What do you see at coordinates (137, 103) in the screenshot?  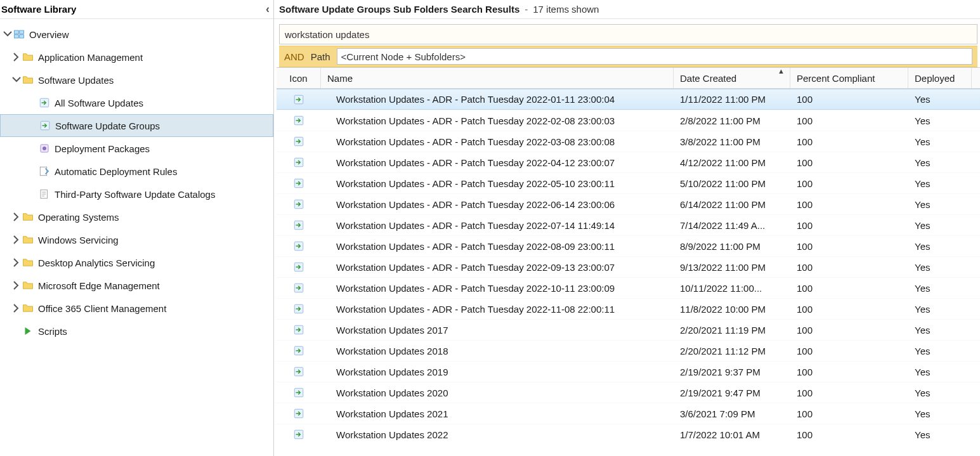 I see `tree-node-all-software-updates: · All Software Updates` at bounding box center [137, 103].